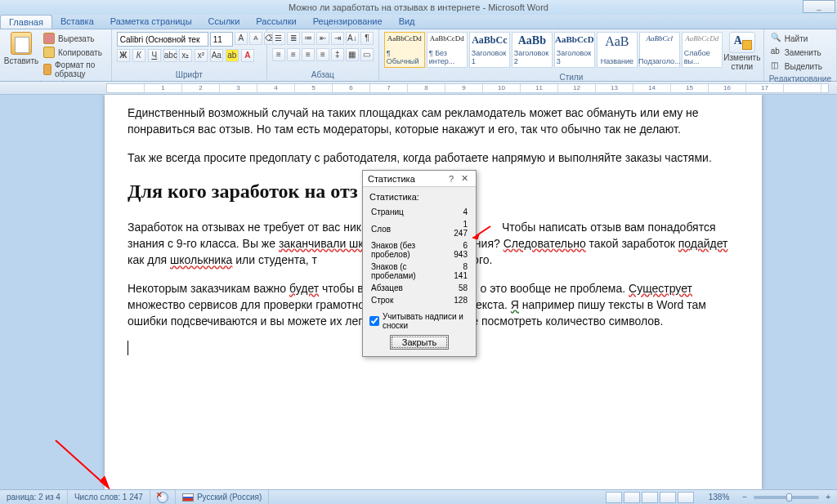  What do you see at coordinates (572, 56) in the screenshot?
I see `group-styles: AaBbCcDd¶ Обычный AaBbCcDd¶ Без интер...…` at bounding box center [572, 56].